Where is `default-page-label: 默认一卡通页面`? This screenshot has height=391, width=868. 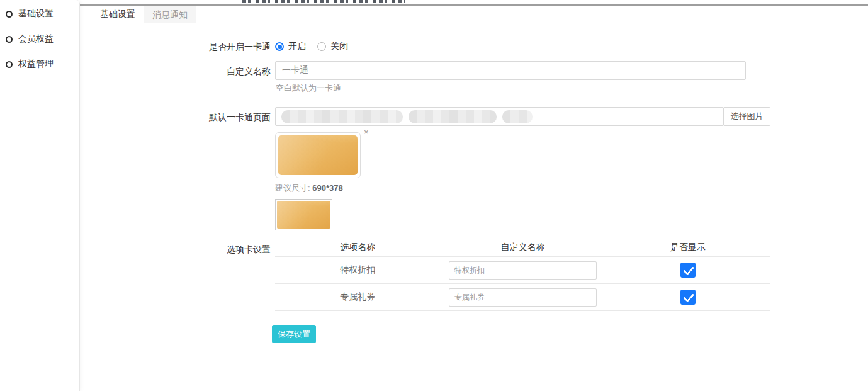
default-page-label: 默认一卡通页面 is located at coordinates (179, 118).